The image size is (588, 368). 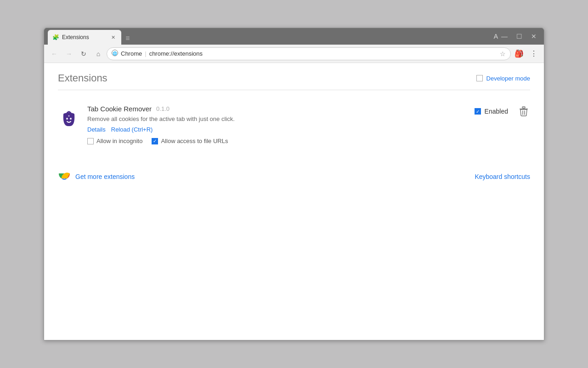 I want to click on extension-version: 0.1.0, so click(x=163, y=109).